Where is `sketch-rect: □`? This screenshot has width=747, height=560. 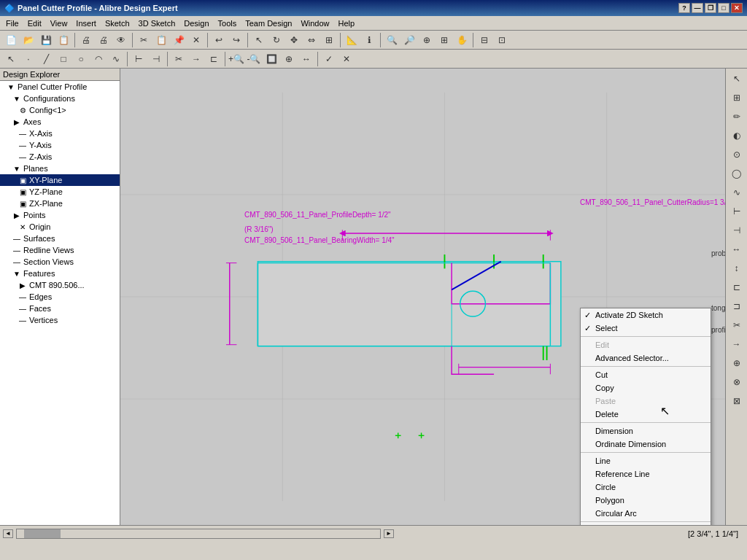 sketch-rect: □ is located at coordinates (63, 59).